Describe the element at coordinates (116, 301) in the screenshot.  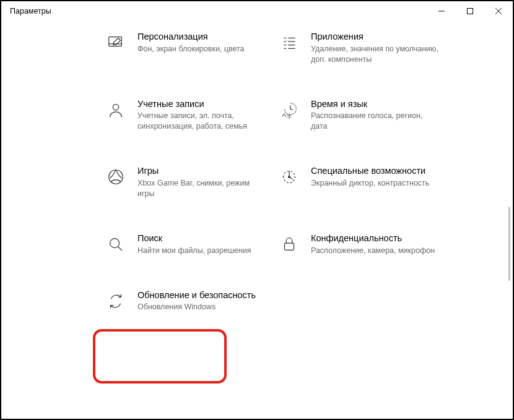
I see `update-icon` at that location.